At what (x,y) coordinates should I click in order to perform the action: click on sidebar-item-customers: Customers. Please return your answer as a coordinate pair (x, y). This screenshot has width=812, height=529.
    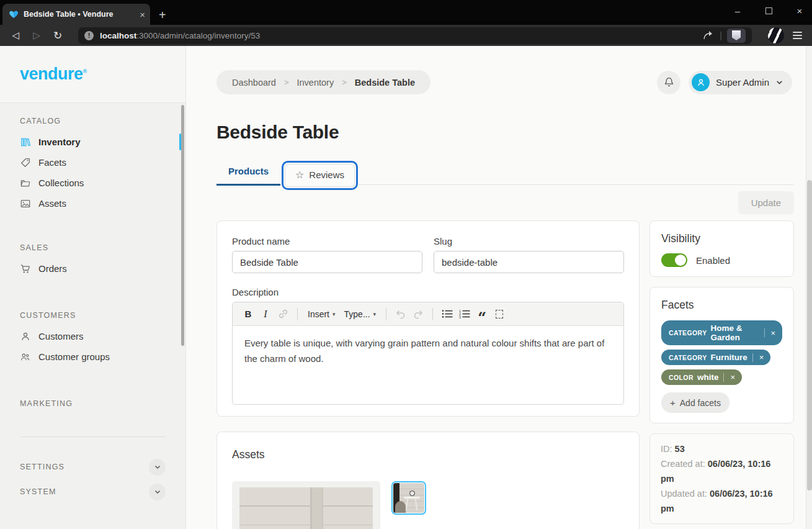
    Looking at the image, I should click on (93, 337).